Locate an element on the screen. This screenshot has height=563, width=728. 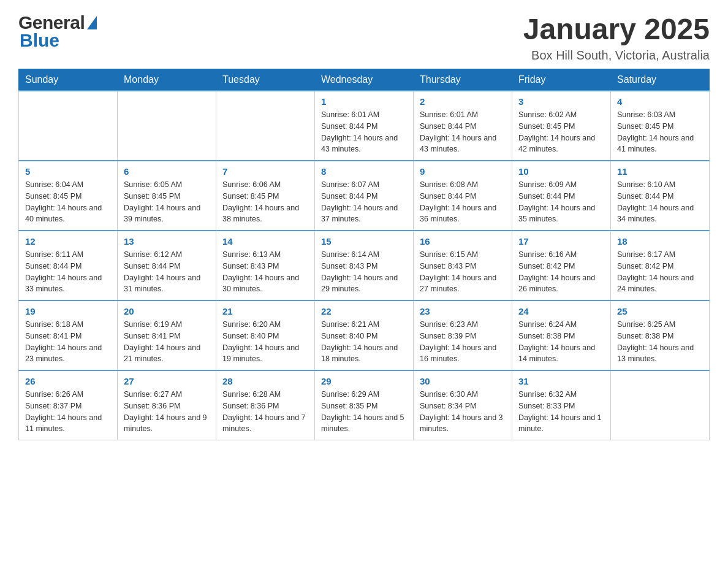
day-info: Sunrise: 6:28 AM Sunset: 8:36 PM Dayligh… is located at coordinates (265, 412).